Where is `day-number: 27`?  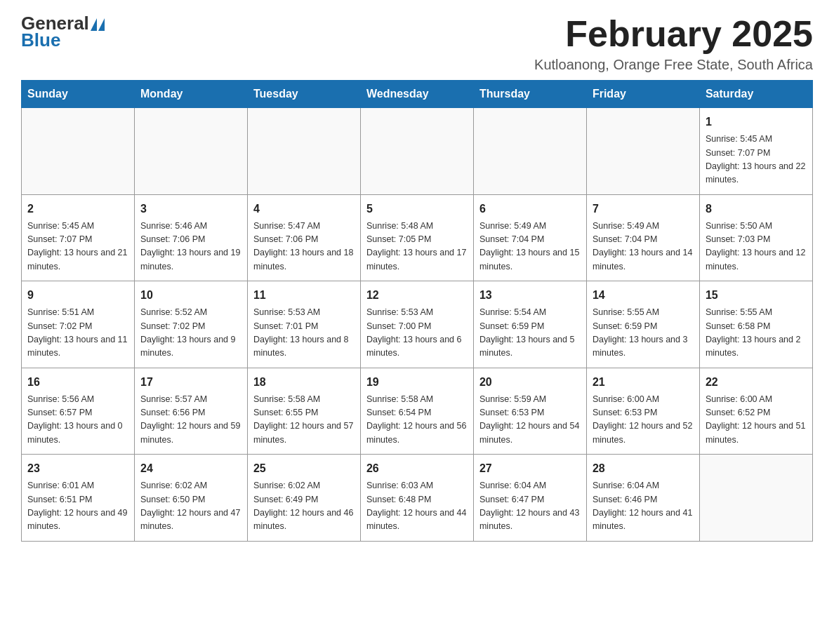
day-number: 27 is located at coordinates (530, 469).